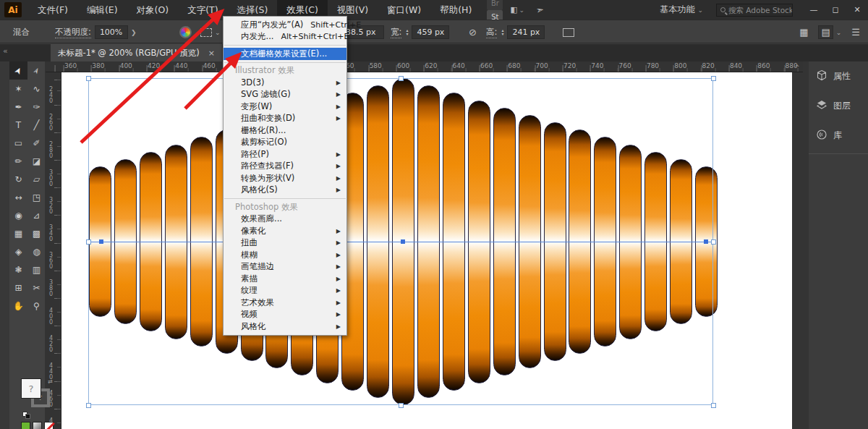 This screenshot has height=429, width=868. I want to click on eraser-tool: ◪, so click(36, 161).